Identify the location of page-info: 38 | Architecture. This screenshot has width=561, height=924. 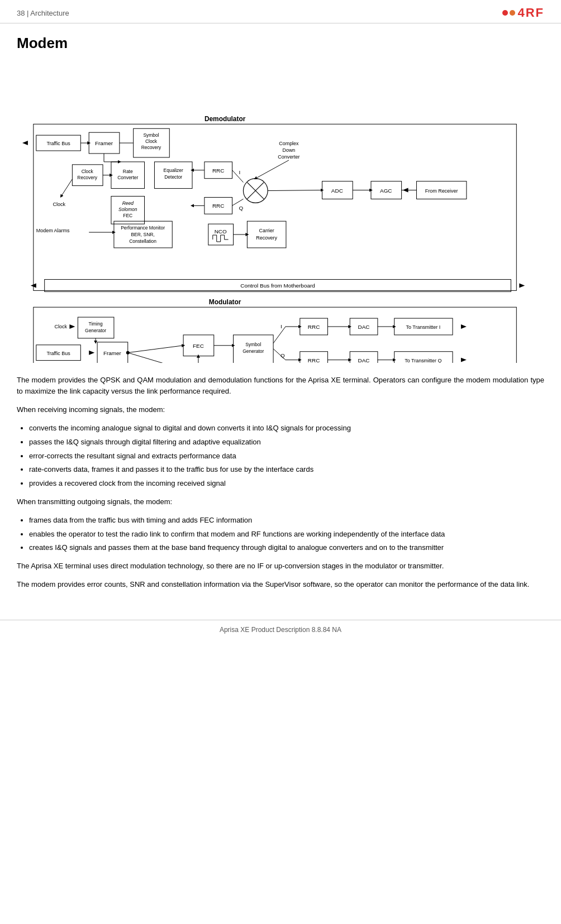
(43, 13).